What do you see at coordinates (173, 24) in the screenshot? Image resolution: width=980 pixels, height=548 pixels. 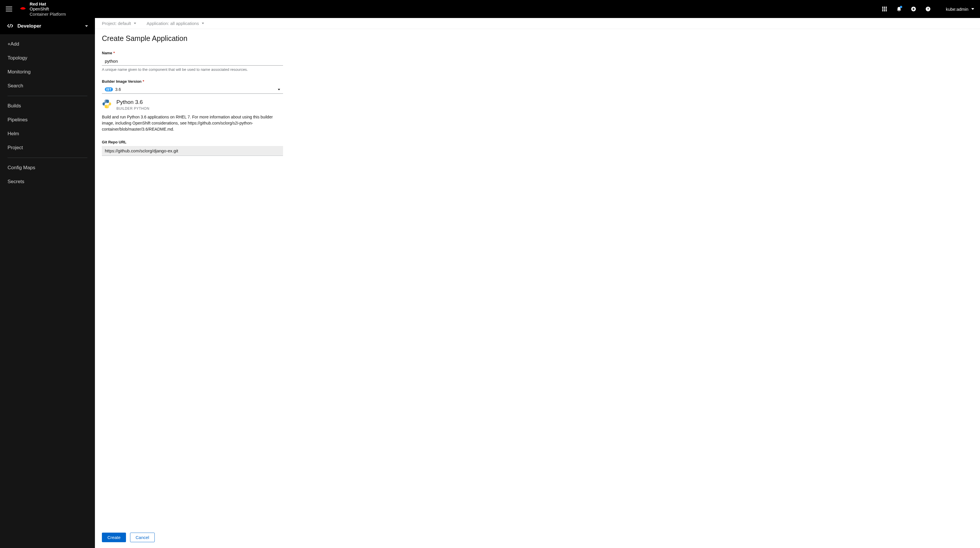 I see `application-label: Application: all applications` at bounding box center [173, 24].